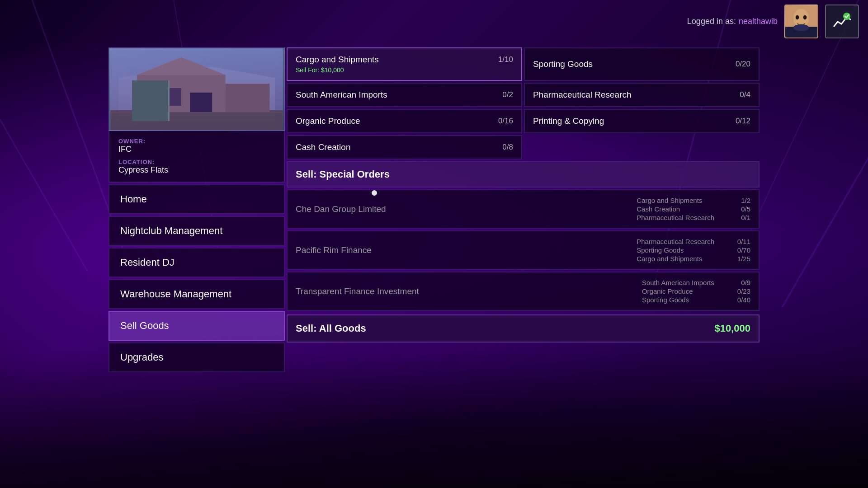  I want to click on nav-item-home: Home, so click(197, 199).